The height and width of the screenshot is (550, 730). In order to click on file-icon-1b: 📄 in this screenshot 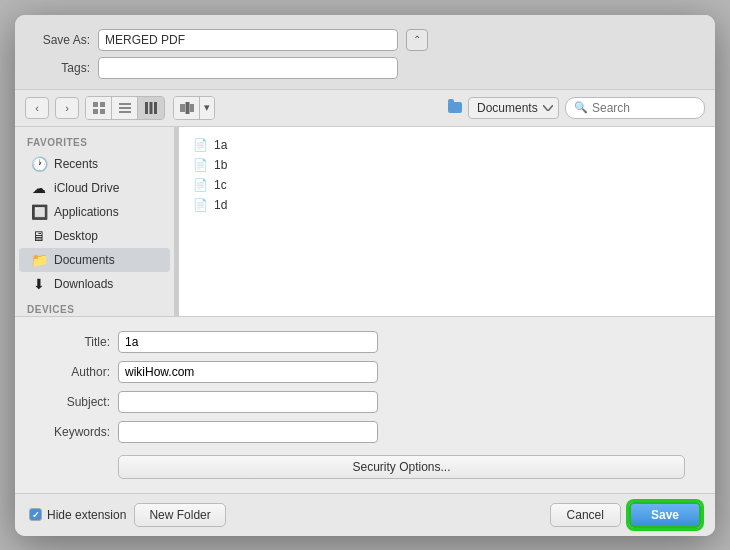, I will do `click(200, 165)`.